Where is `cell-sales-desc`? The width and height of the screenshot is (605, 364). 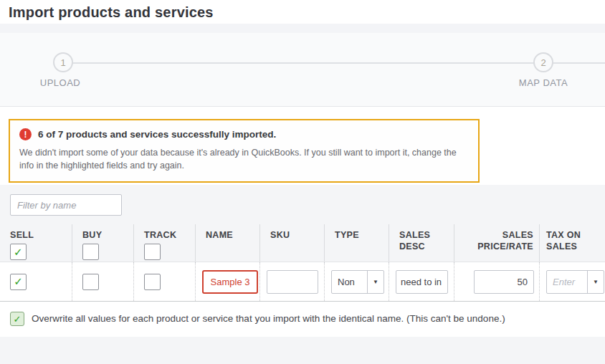 cell-sales-desc is located at coordinates (421, 282).